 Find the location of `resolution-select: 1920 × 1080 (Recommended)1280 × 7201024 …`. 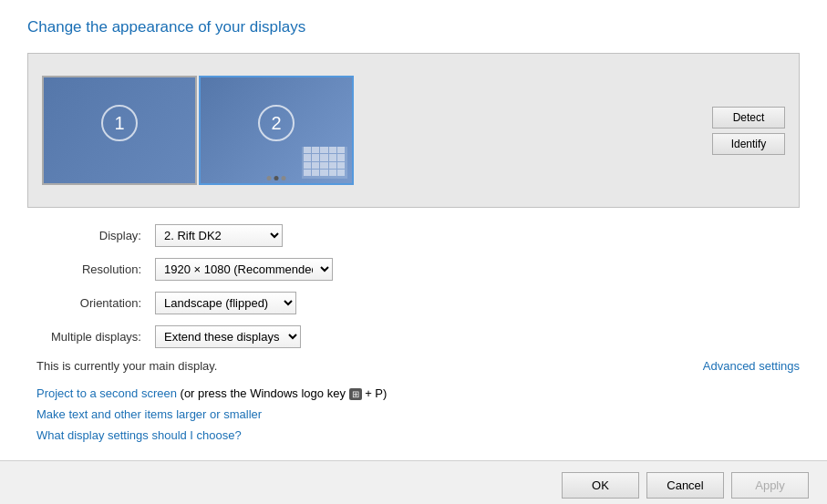

resolution-select: 1920 × 1080 (Recommended)1280 × 7201024 … is located at coordinates (244, 270).